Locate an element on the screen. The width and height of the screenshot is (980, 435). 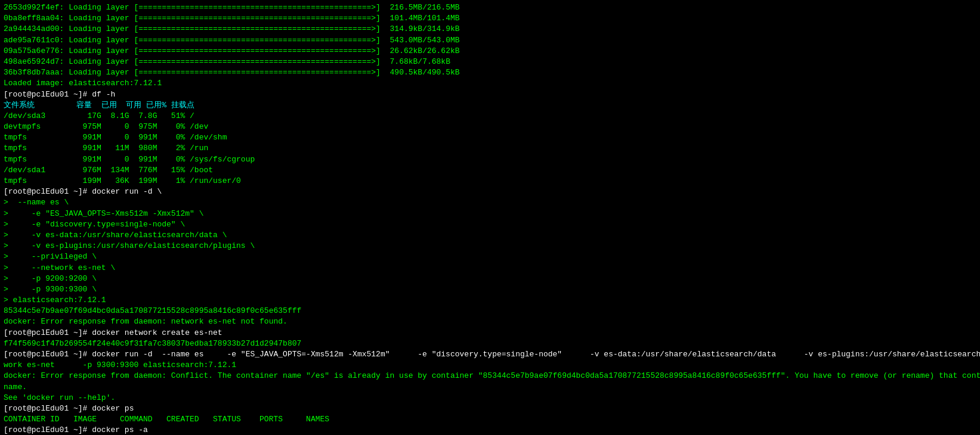
line-20: > -e "ES_JAVA_OPTS=-Xms512m -Xmx512m" \ is located at coordinates (490, 214).